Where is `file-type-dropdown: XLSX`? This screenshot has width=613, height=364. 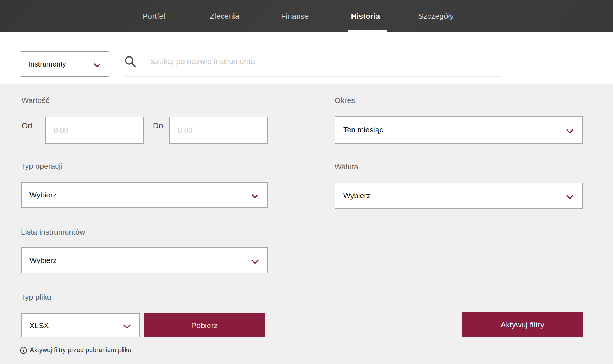
file-type-dropdown: XLSX is located at coordinates (81, 325).